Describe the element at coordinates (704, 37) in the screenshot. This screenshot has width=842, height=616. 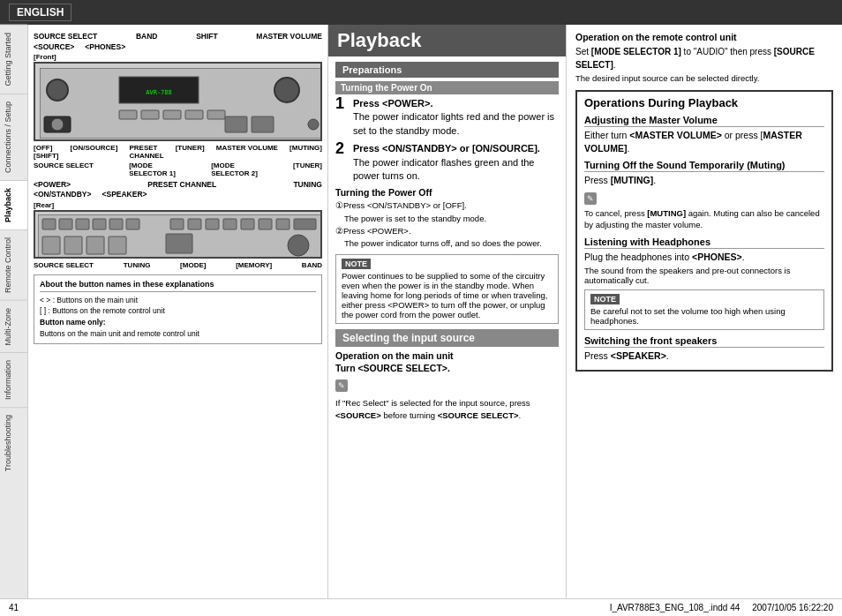
I see `remote-ctrl-title: Operation on the remote control unit` at that location.